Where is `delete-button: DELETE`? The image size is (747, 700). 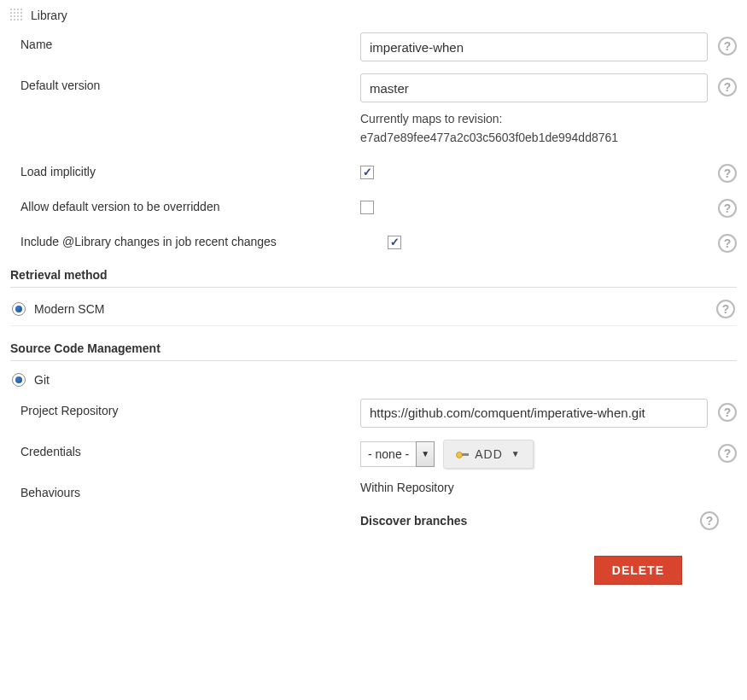 delete-button: DELETE is located at coordinates (639, 570).